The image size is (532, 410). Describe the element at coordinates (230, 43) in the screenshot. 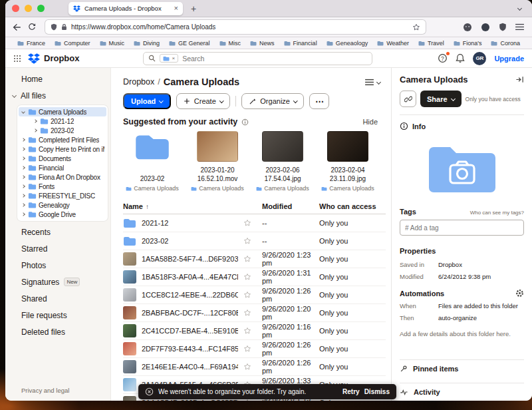

I see `bookmark-folder: Misc` at that location.